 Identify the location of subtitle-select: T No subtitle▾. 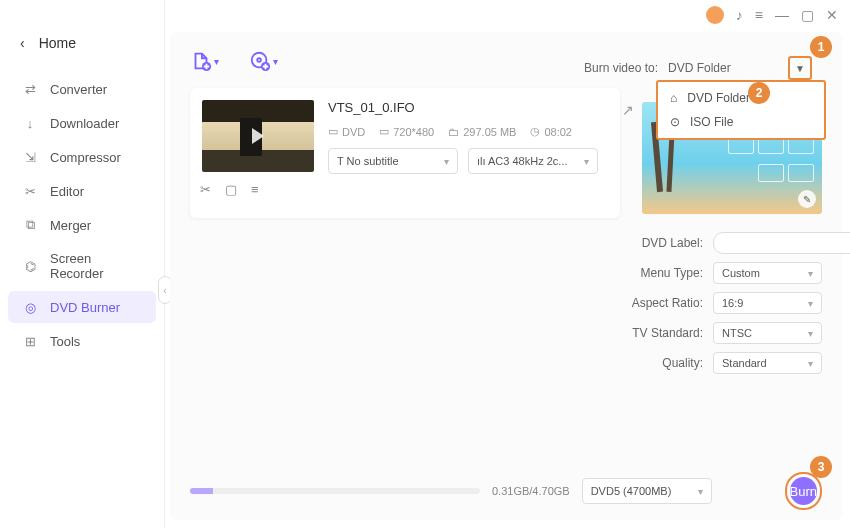
(393, 161).